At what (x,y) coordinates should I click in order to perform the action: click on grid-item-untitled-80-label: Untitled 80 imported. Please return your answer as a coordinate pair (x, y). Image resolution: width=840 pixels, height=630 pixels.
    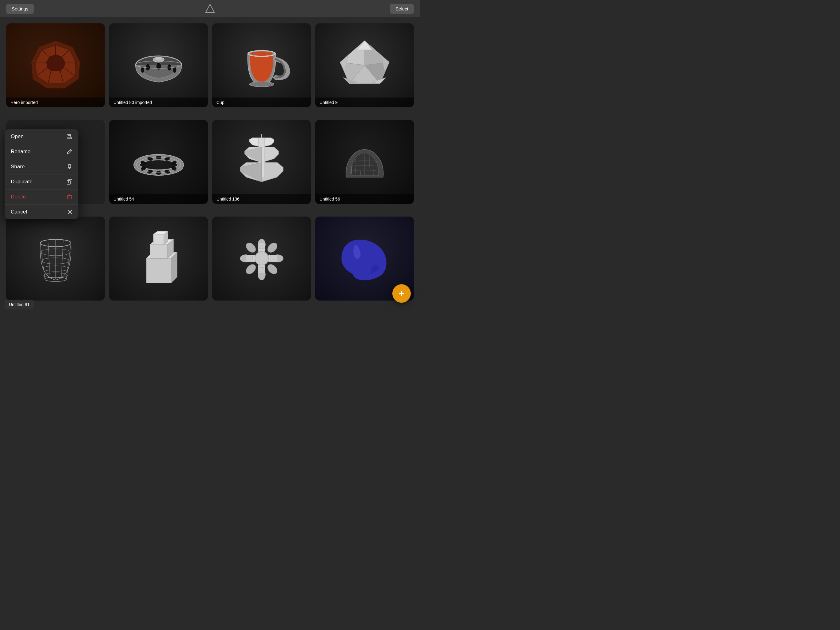
    Looking at the image, I should click on (158, 103).